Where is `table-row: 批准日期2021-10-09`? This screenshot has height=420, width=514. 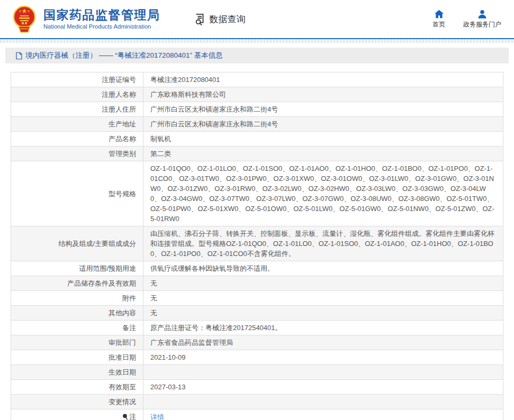 table-row: 批准日期2021-10-09 is located at coordinates (257, 358).